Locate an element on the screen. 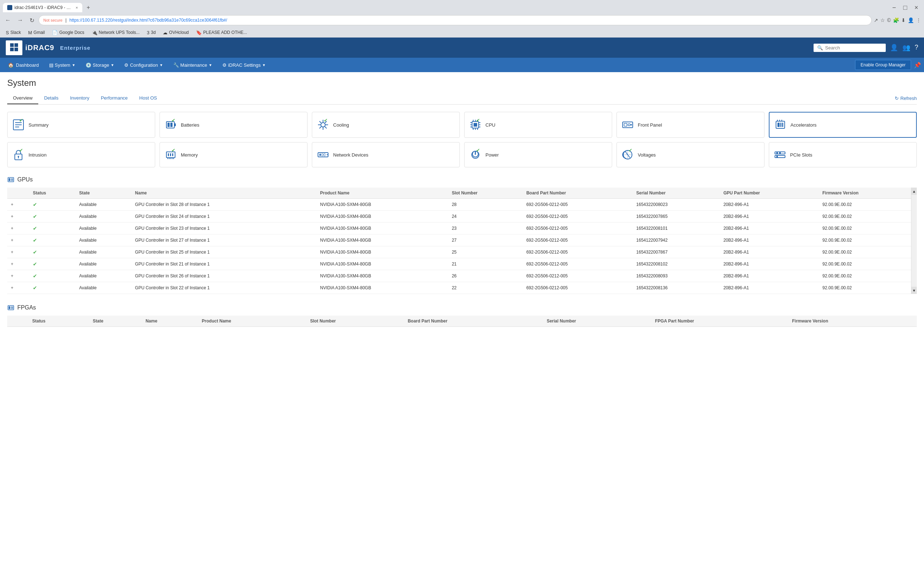 The image size is (924, 571). tile-batteries: ✔ Batteries is located at coordinates (234, 125).